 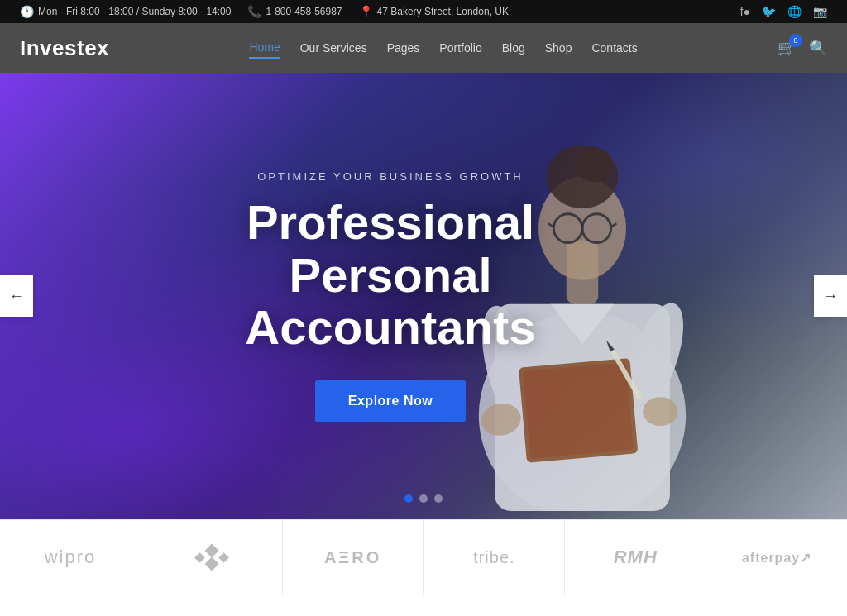 I want to click on nav-contacts: Contacts, so click(x=614, y=48).